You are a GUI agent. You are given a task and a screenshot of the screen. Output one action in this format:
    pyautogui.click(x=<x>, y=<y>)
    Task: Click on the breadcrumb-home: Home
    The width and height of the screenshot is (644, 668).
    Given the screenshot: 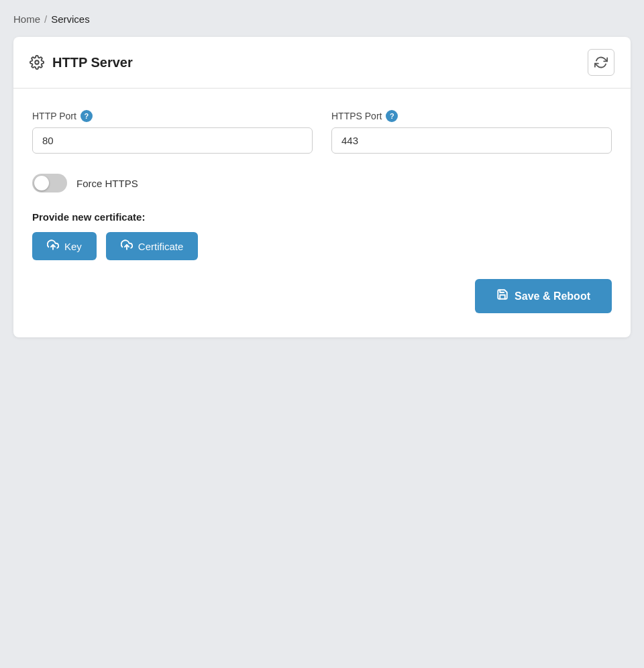 What is the action you would take?
    pyautogui.click(x=27, y=19)
    